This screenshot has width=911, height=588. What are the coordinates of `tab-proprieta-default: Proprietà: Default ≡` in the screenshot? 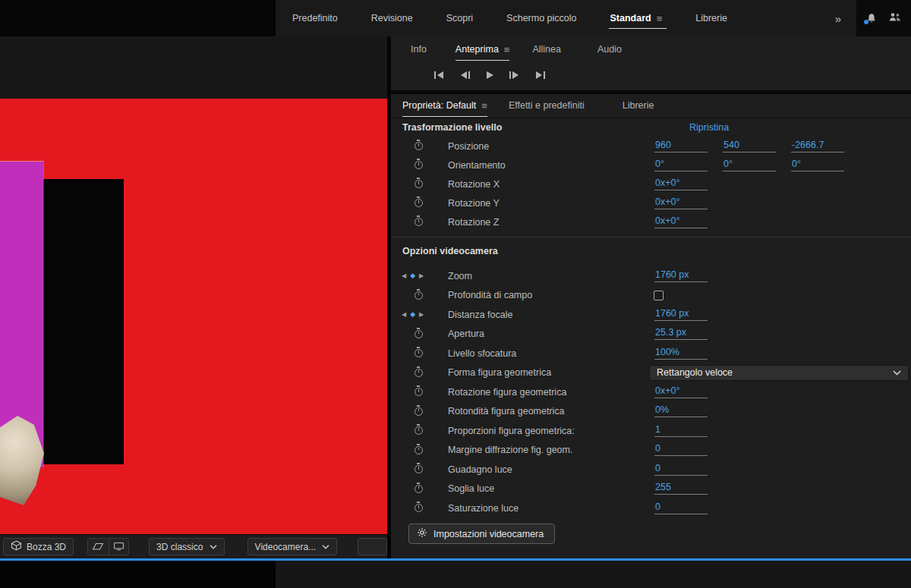 It's located at (445, 106).